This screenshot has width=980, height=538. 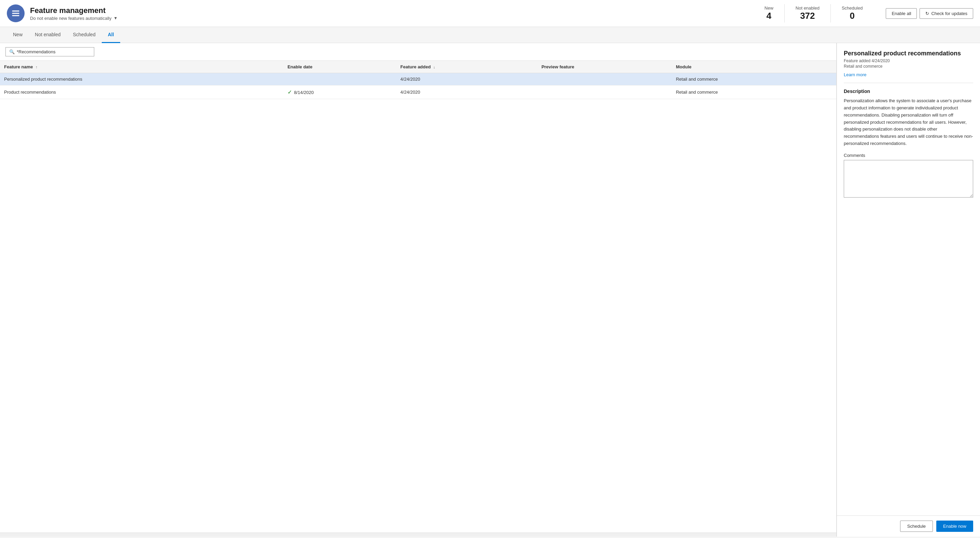 I want to click on search-bar: 🔍, so click(x=418, y=52).